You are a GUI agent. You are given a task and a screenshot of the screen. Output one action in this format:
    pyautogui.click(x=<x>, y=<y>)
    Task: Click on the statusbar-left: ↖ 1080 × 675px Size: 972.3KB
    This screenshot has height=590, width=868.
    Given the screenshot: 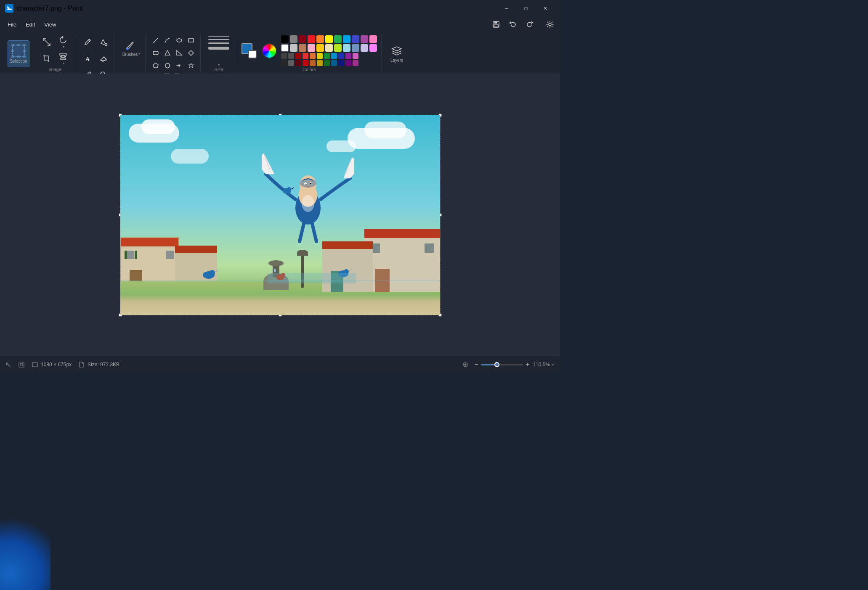 What is the action you would take?
    pyautogui.click(x=62, y=365)
    